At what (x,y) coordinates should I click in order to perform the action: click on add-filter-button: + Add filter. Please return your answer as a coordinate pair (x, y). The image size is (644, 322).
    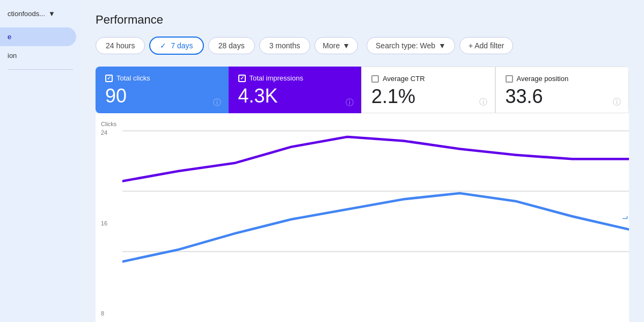
    Looking at the image, I should click on (486, 46).